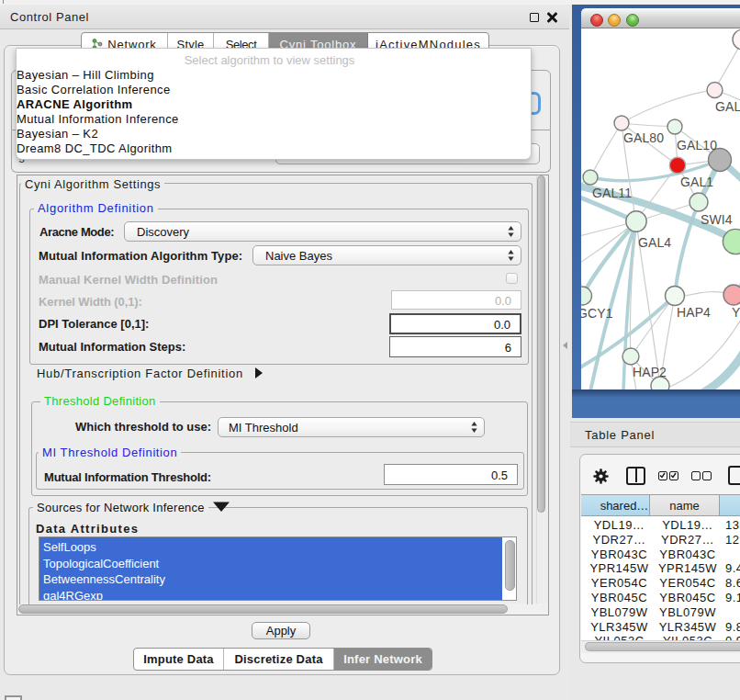 The image size is (740, 700). I want to click on svg-text: GAL4, so click(655, 243).